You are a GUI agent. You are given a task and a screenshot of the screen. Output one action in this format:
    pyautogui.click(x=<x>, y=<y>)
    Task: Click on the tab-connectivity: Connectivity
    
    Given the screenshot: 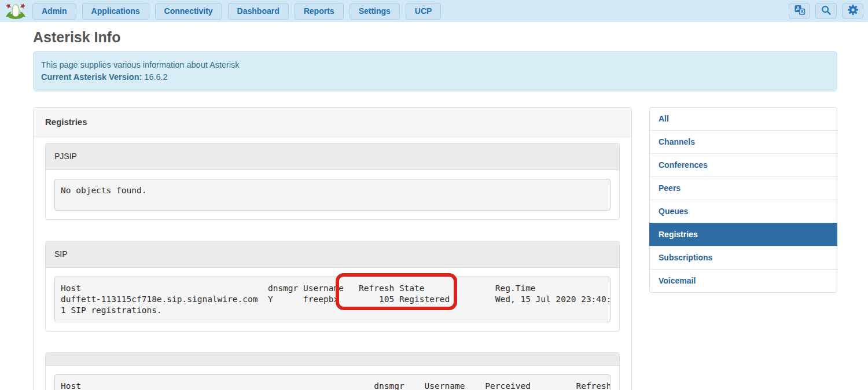 What is the action you would take?
    pyautogui.click(x=189, y=12)
    